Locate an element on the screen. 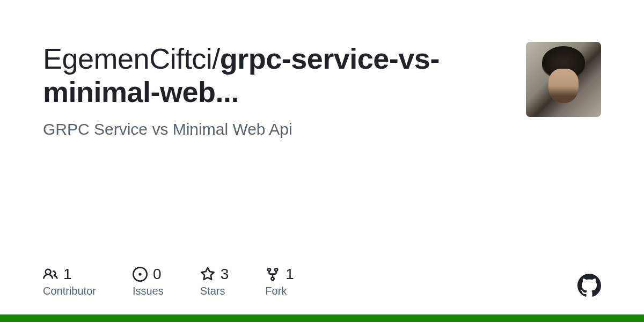 This screenshot has width=644, height=322. stat-stars: 3 Stars is located at coordinates (215, 281).